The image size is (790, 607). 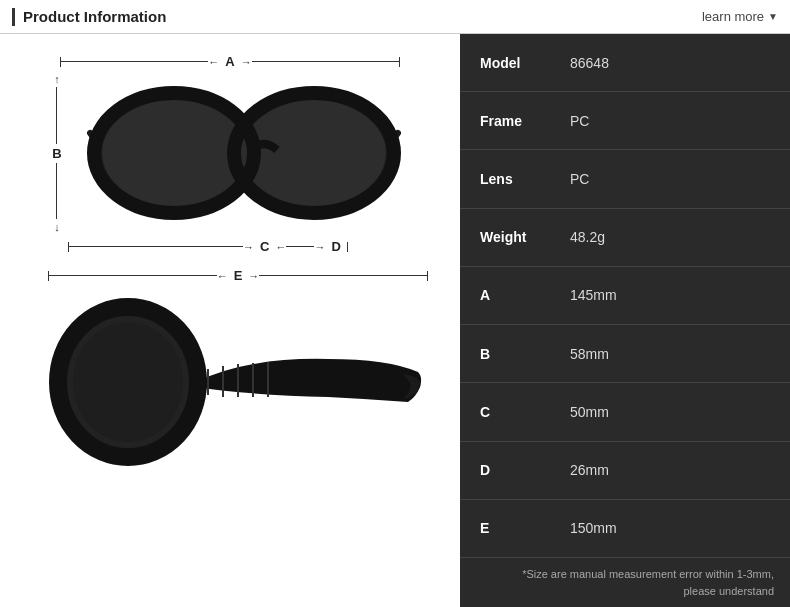 What do you see at coordinates (400, 62) in the screenshot?
I see `tick-right` at bounding box center [400, 62].